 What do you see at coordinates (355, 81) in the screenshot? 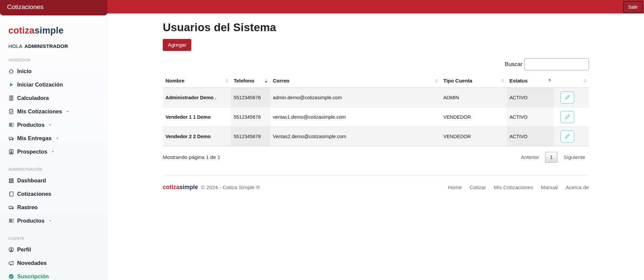
I see `column-header-correo: Correo` at bounding box center [355, 81].